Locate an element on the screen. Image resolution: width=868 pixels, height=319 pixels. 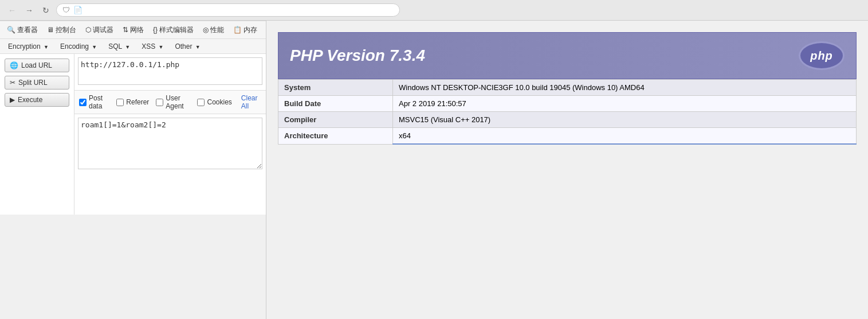
split-url-icon: ✂ is located at coordinates (13, 83).